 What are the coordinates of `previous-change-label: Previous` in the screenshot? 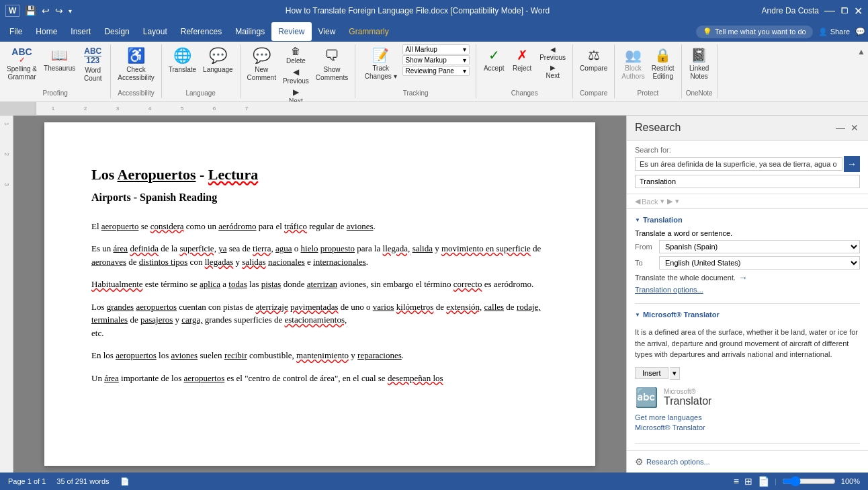 It's located at (552, 58).